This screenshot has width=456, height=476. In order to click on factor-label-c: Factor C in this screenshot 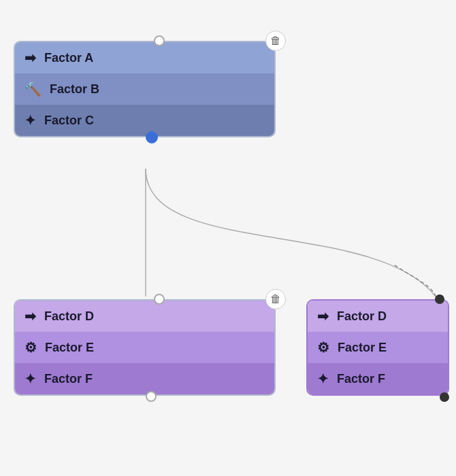, I will do `click(69, 121)`.